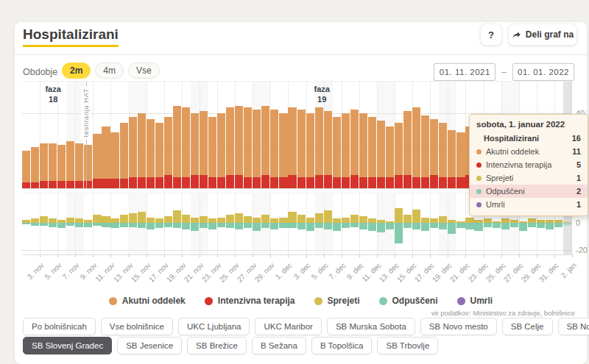  What do you see at coordinates (337, 301) in the screenshot?
I see `legend-item: Sprejeti` at bounding box center [337, 301].